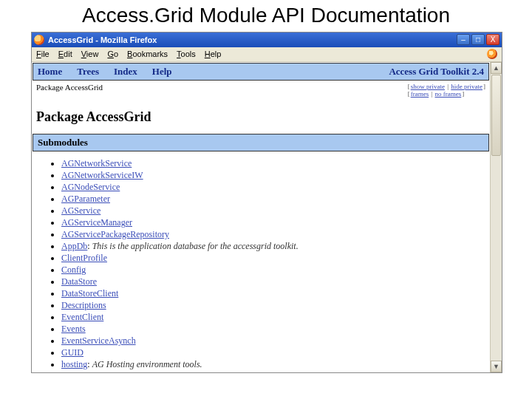  Describe the element at coordinates (74, 364) in the screenshot. I see `module-link: hosting` at that location.